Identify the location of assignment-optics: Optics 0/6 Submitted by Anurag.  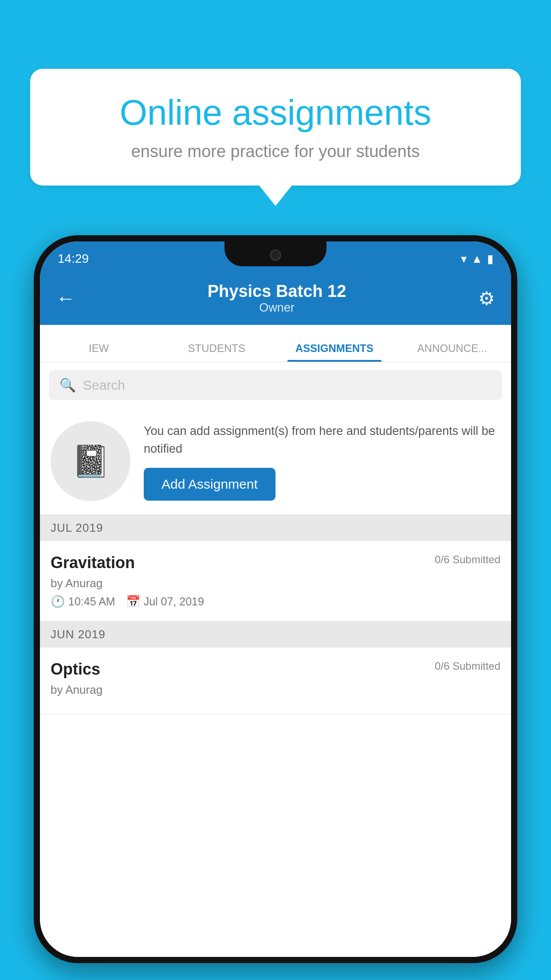
(276, 681).